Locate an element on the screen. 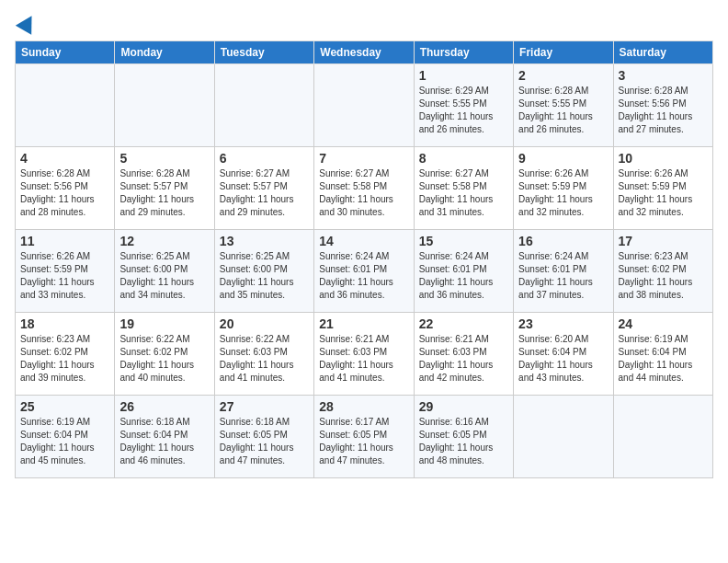 The height and width of the screenshot is (563, 728). calendar-cell: 24Sunrise: 6:19 AM Sunset: 6:04 PM Dayli… is located at coordinates (663, 354).